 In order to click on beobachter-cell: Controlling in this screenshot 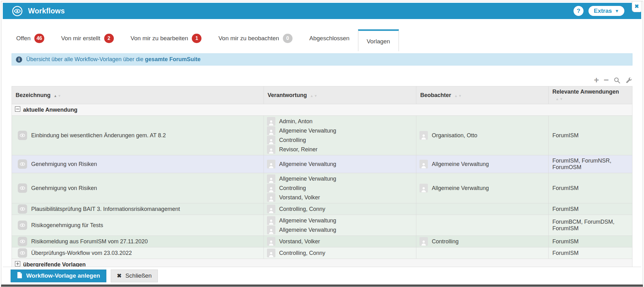, I will do `click(482, 241)`.